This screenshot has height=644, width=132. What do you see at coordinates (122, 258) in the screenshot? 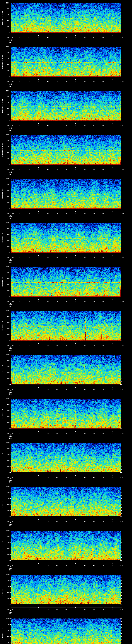
I see `end-time-label: 25:00` at bounding box center [122, 258].